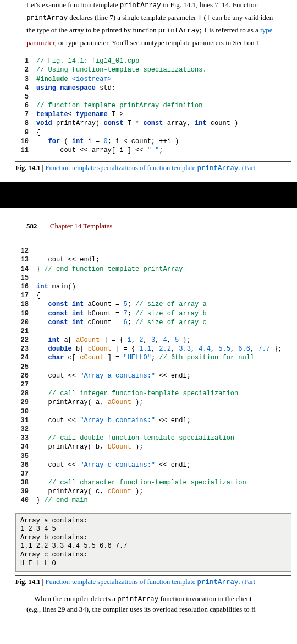 The width and height of the screenshot is (297, 644). What do you see at coordinates (153, 474) in the screenshot?
I see `code-line: 37` at bounding box center [153, 474].